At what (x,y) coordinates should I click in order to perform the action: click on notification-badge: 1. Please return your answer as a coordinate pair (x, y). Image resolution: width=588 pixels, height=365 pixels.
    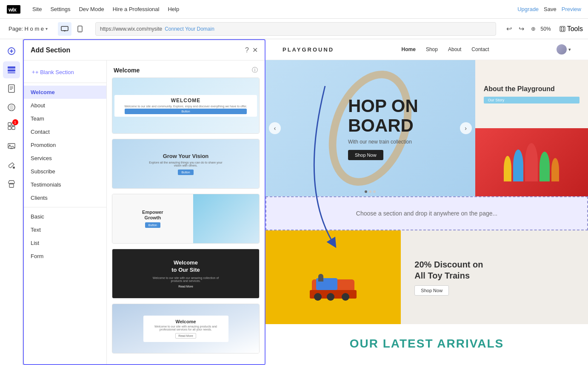
    Looking at the image, I should click on (15, 122).